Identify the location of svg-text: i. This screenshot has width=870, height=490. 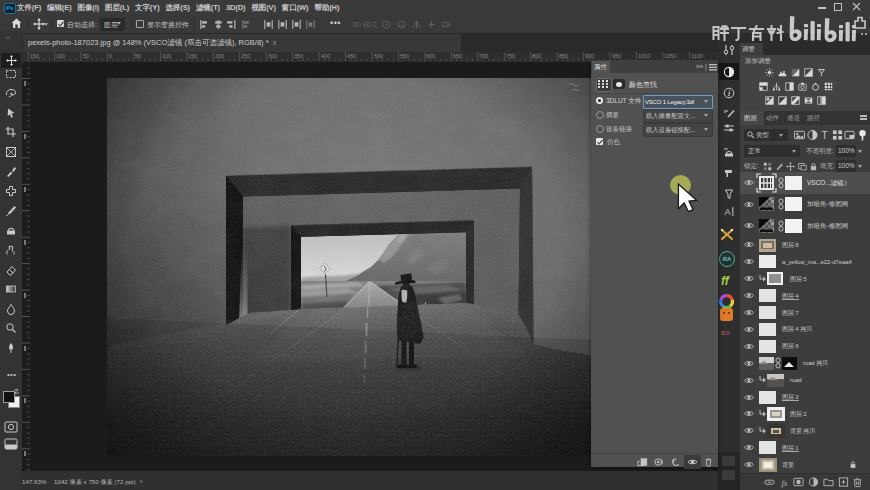
(730, 94).